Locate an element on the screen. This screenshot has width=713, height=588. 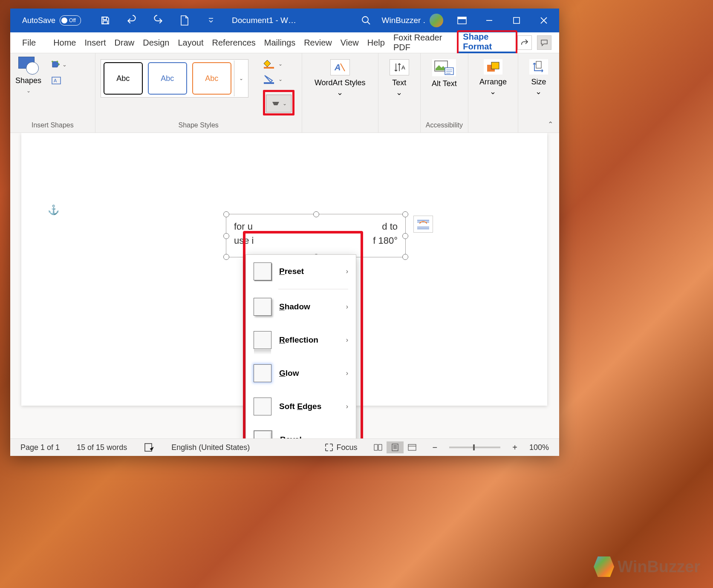
shape-fill-button: ⌄ is located at coordinates (279, 64).